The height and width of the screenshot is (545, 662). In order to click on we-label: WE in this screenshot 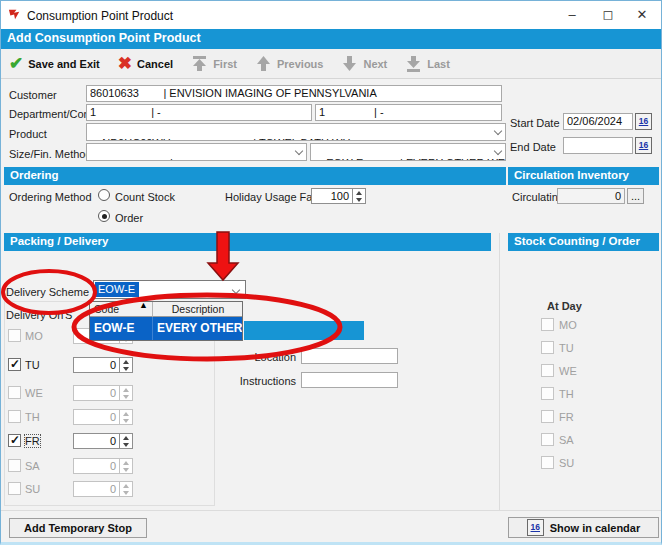, I will do `click(34, 393)`.